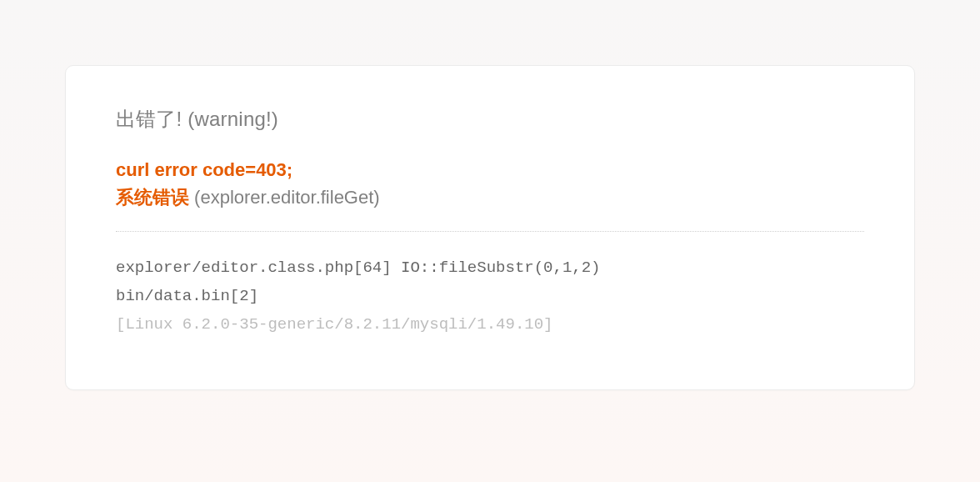  I want to click on divider, so click(490, 232).